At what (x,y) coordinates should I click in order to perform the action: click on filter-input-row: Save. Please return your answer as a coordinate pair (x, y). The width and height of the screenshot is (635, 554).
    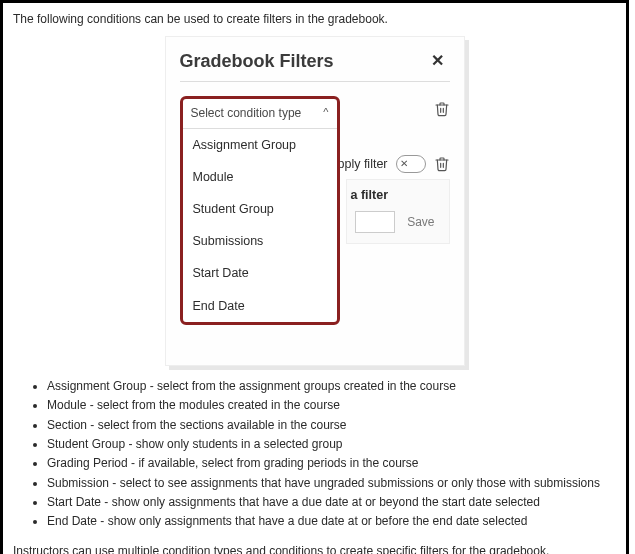
    Looking at the image, I should click on (398, 222).